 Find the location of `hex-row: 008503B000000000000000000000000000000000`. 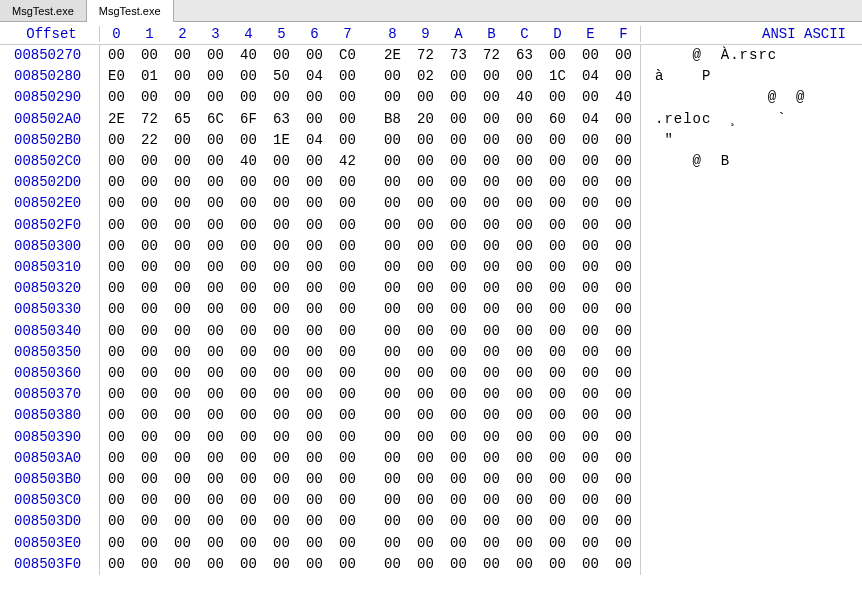

hex-row: 008503B000000000000000000000000000000000 is located at coordinates (431, 480).